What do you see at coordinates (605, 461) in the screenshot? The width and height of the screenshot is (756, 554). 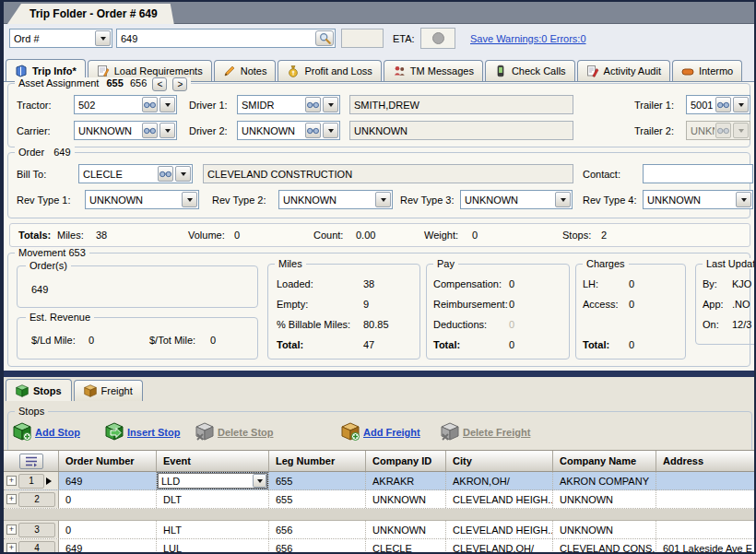 I see `column-header-company-name: Company Name` at bounding box center [605, 461].